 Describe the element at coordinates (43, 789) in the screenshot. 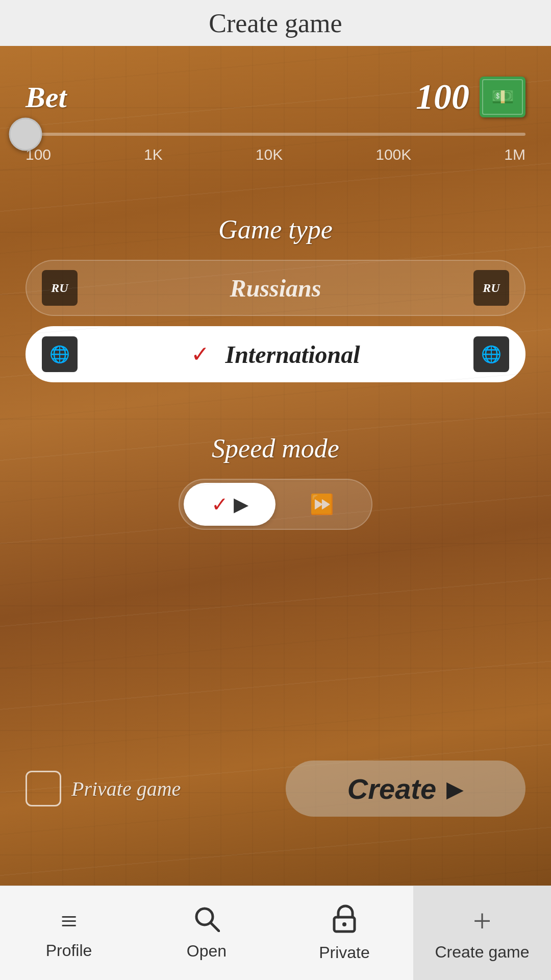

I see `private-checkbox` at that location.